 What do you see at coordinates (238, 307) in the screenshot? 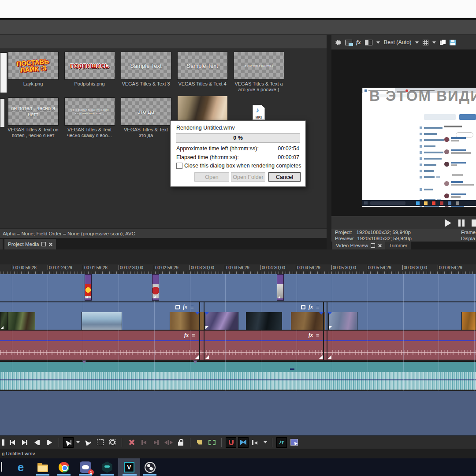
I see `main-video-track-header-strip` at bounding box center [238, 307].